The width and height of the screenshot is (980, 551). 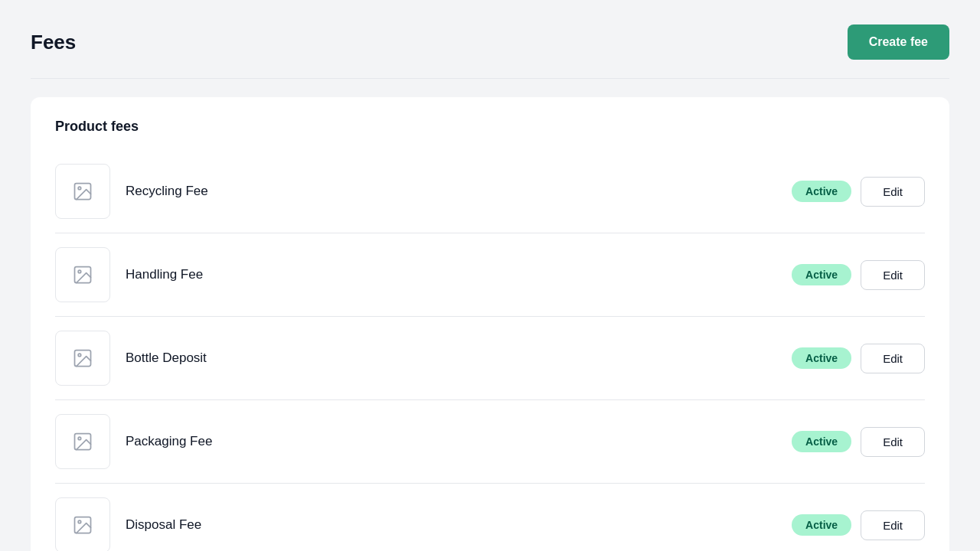 I want to click on table-row: Packaging Fee Active Edit, so click(x=490, y=442).